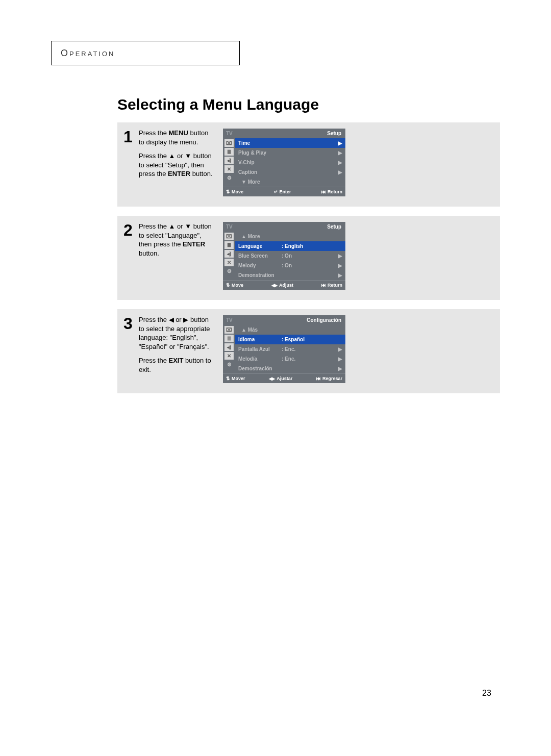 The image size is (551, 756). What do you see at coordinates (290, 256) in the screenshot?
I see `osd-row: Blue Screen : On ▶` at bounding box center [290, 256].